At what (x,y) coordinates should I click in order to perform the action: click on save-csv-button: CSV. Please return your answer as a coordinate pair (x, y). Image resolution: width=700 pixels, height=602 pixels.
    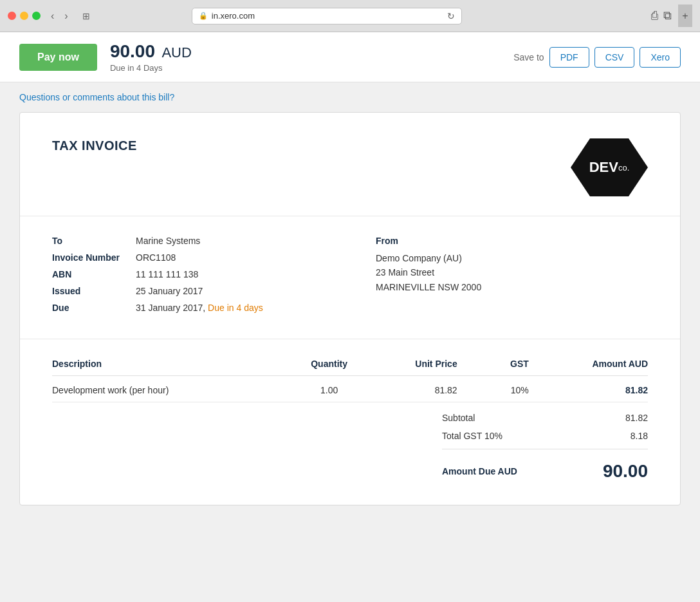
    Looking at the image, I should click on (615, 57).